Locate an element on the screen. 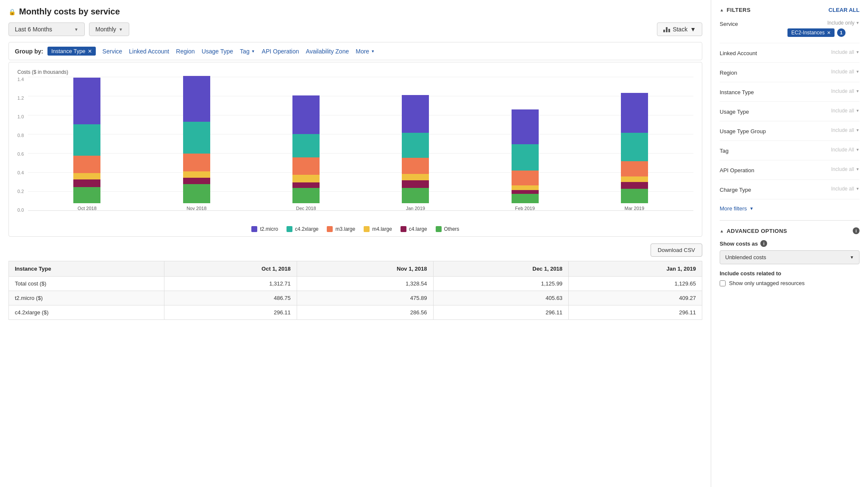 The image size is (868, 487). service-tag-row: EC2-Instances ✕ 1 is located at coordinates (823, 33).